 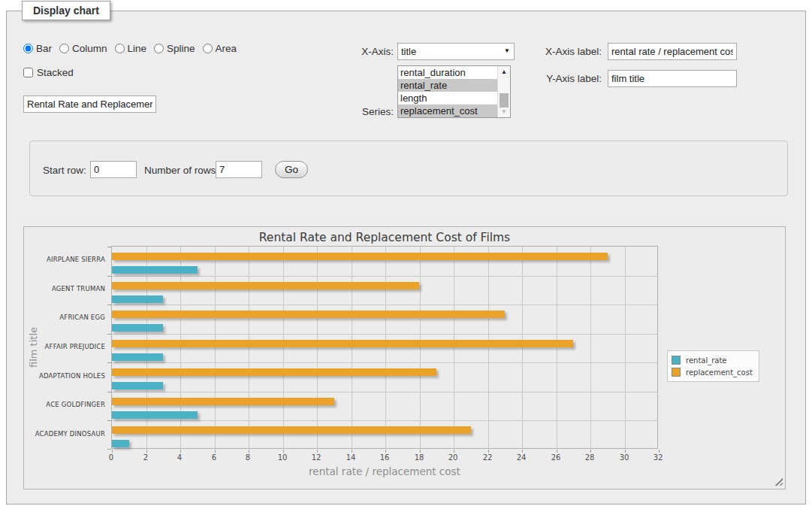 What do you see at coordinates (291, 170) in the screenshot?
I see `go-button: Go` at bounding box center [291, 170].